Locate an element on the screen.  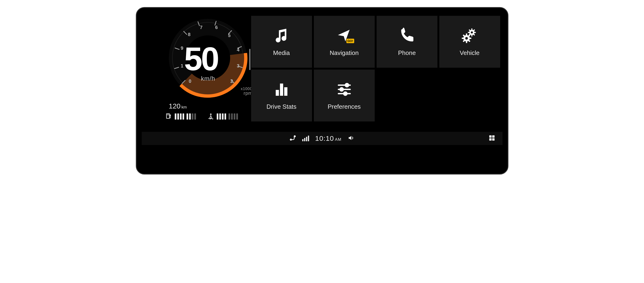
tick-6: 6 is located at coordinates (216, 27).